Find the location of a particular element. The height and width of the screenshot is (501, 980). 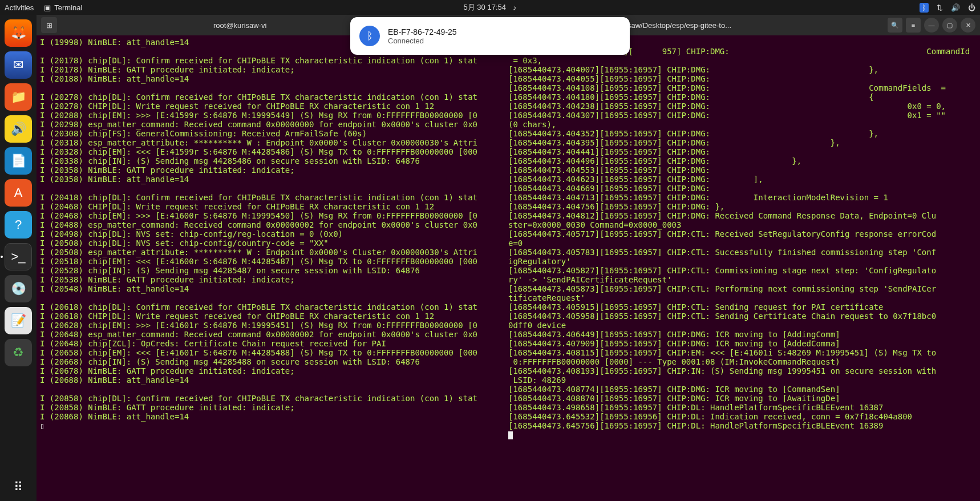

terminal-line: I (20858) chip[DL]: Confirm received for… is located at coordinates (274, 398).